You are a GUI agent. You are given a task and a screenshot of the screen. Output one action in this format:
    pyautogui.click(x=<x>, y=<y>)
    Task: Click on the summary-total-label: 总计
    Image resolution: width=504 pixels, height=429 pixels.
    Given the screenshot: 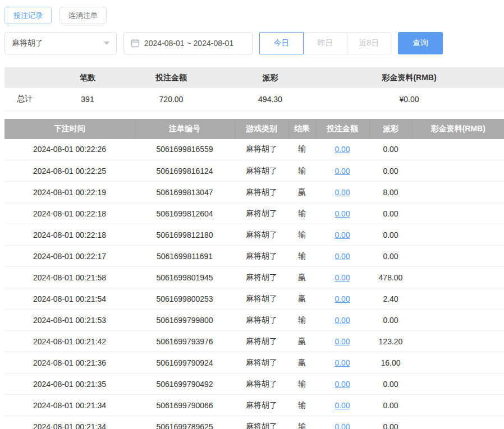 What is the action you would take?
    pyautogui.click(x=31, y=99)
    